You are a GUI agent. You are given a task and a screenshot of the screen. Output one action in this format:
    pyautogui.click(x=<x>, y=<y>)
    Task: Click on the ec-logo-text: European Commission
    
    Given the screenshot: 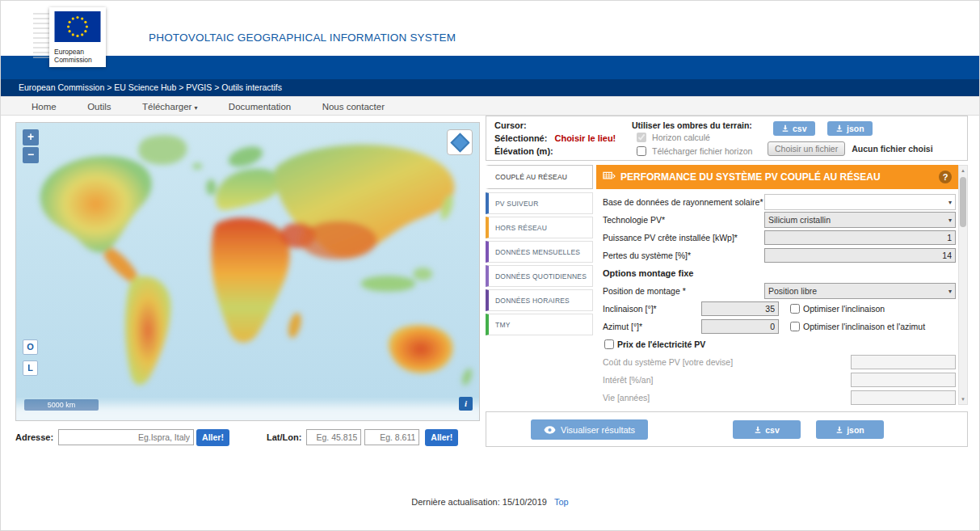 What is the action you would take?
    pyautogui.click(x=78, y=55)
    